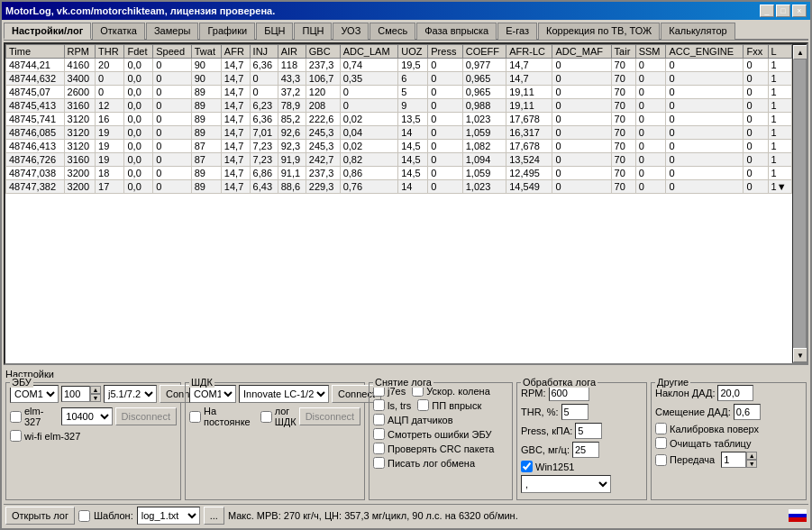 Image resolution: width=812 pixels, height=530 pixels. What do you see at coordinates (139, 52) in the screenshot?
I see `col-fdet: Fdet` at bounding box center [139, 52].